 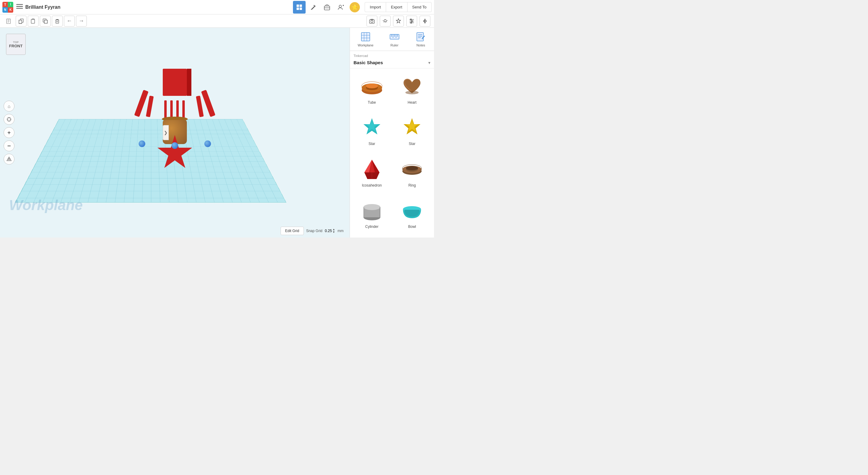 What do you see at coordinates (217, 7) in the screenshot?
I see `topbar: T I N K Brilliant Fyyran` at bounding box center [217, 7].